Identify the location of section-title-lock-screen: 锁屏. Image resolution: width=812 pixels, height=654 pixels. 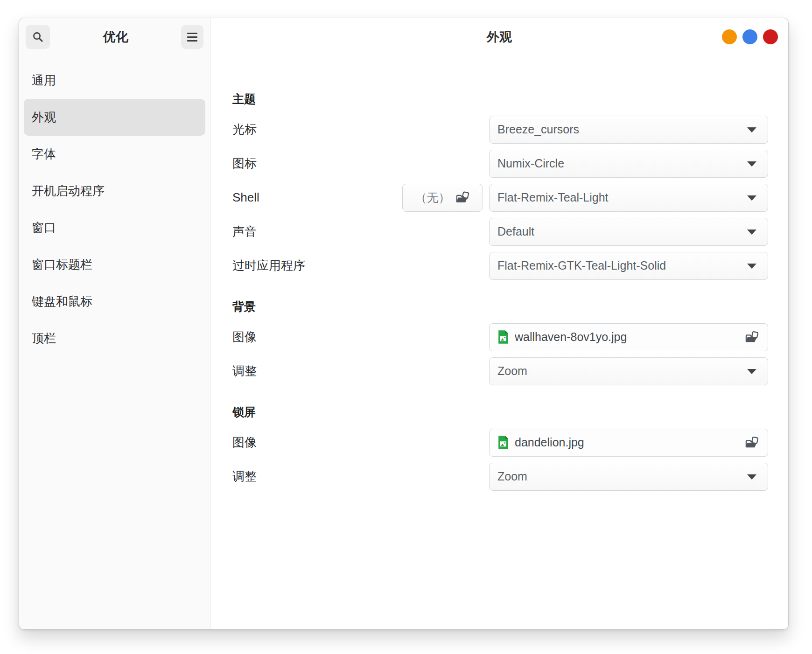
(500, 412).